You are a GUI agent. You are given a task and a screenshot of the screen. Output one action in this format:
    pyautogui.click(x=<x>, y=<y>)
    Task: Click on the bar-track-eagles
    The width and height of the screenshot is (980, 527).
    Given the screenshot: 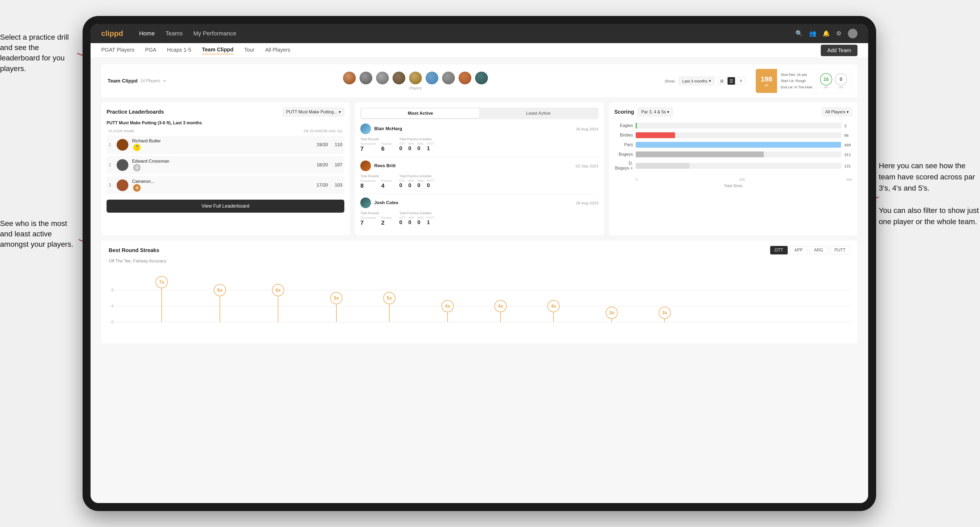 What is the action you would take?
    pyautogui.click(x=739, y=125)
    